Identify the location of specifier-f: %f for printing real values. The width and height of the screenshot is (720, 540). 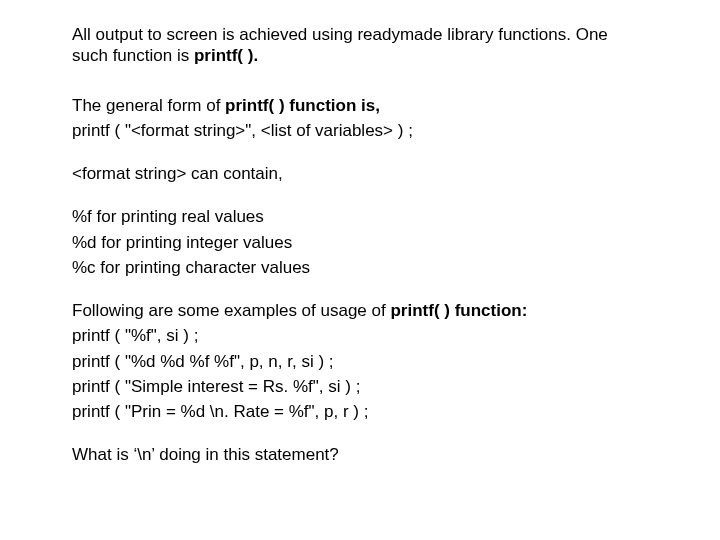
(366, 216).